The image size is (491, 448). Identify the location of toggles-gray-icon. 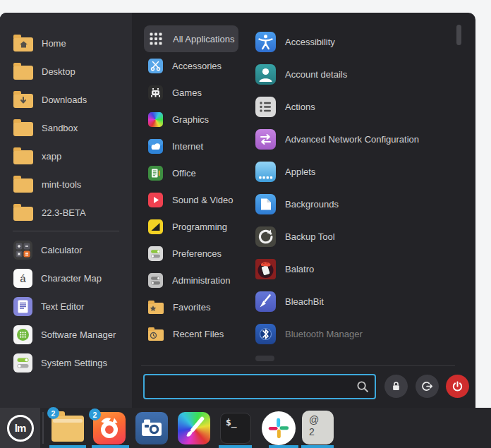
(155, 281).